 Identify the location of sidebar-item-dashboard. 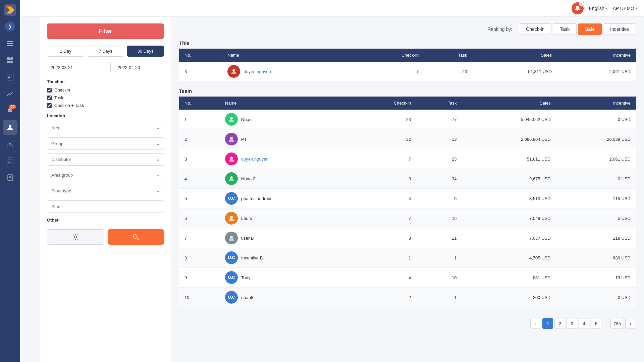
(10, 60).